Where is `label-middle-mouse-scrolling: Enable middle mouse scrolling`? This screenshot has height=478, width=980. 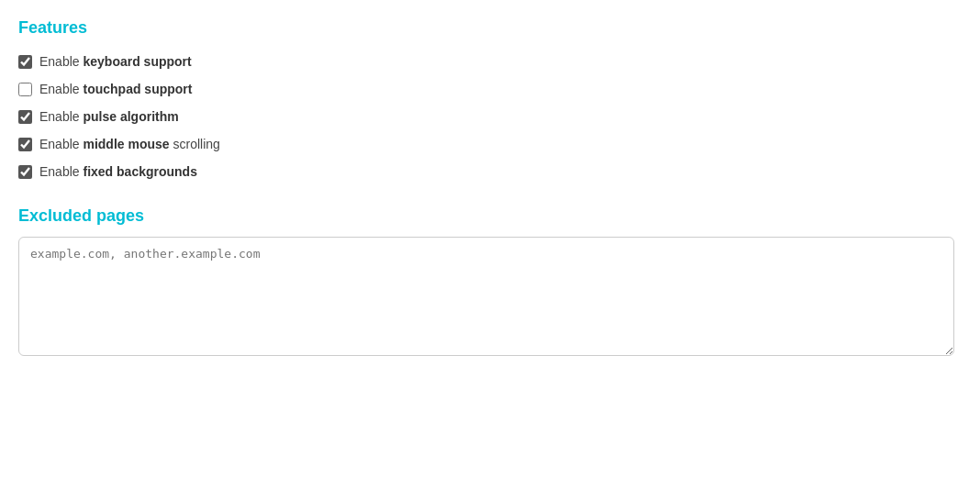 label-middle-mouse-scrolling: Enable middle mouse scrolling is located at coordinates (130, 144).